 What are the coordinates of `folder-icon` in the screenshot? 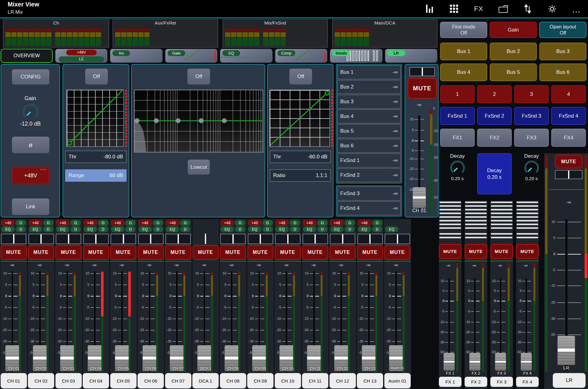 It's located at (503, 9).